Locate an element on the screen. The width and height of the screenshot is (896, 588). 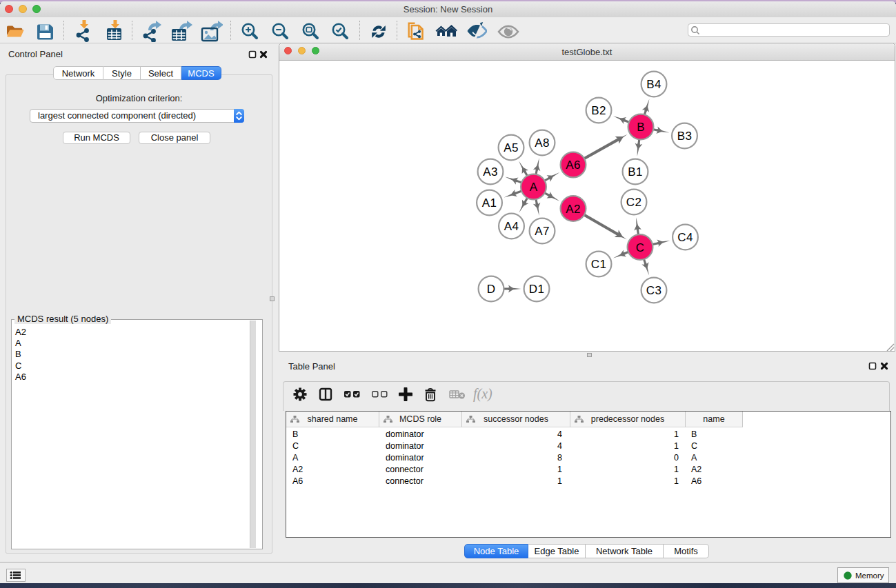
svg-text: A2 is located at coordinates (573, 210).